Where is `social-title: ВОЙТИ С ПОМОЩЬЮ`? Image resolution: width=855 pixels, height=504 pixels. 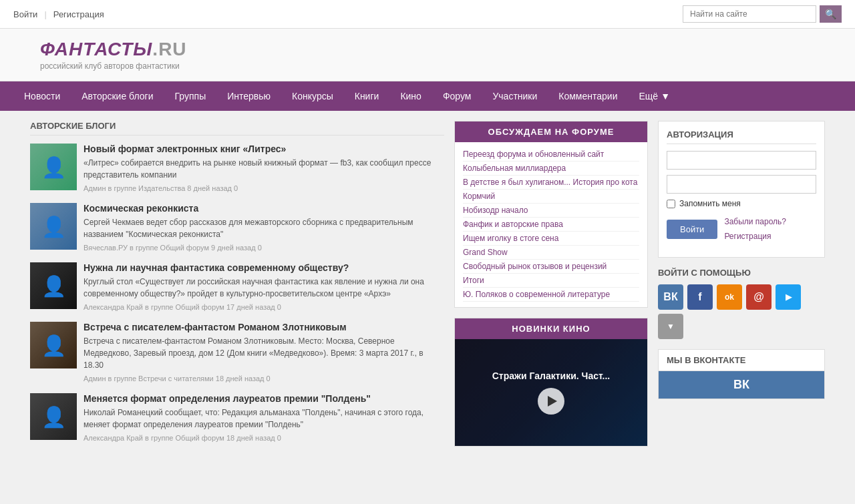
social-title: ВОЙТИ С ПОМОЩЬЮ is located at coordinates (741, 272).